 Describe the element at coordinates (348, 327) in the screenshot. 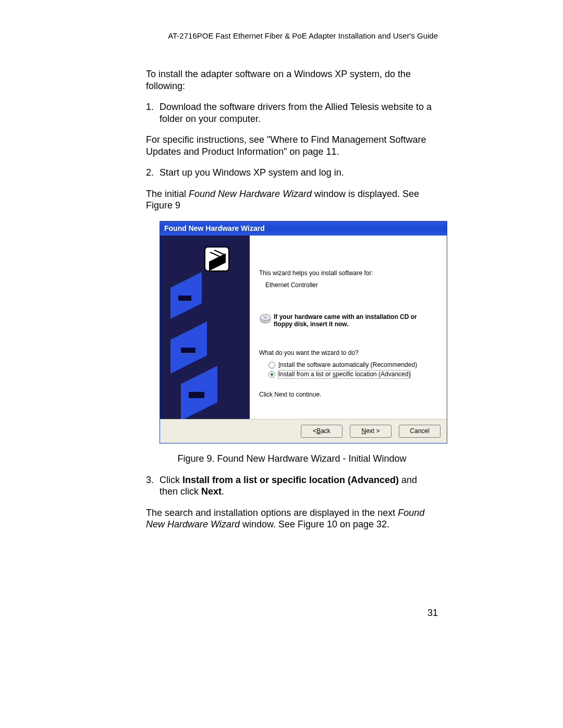

I see `wizard-main-panel: This wizard helps you install software f…` at that location.